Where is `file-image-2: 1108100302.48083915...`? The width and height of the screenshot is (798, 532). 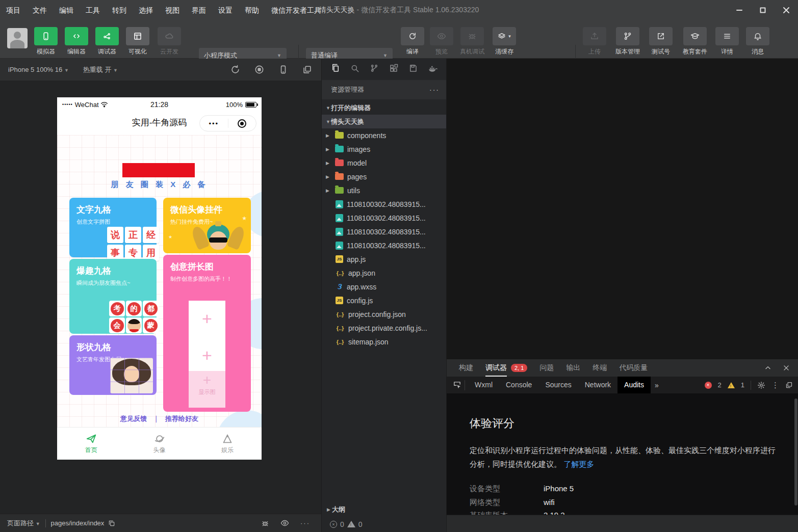 file-image-2: 1108100302.48083915... is located at coordinates (384, 218).